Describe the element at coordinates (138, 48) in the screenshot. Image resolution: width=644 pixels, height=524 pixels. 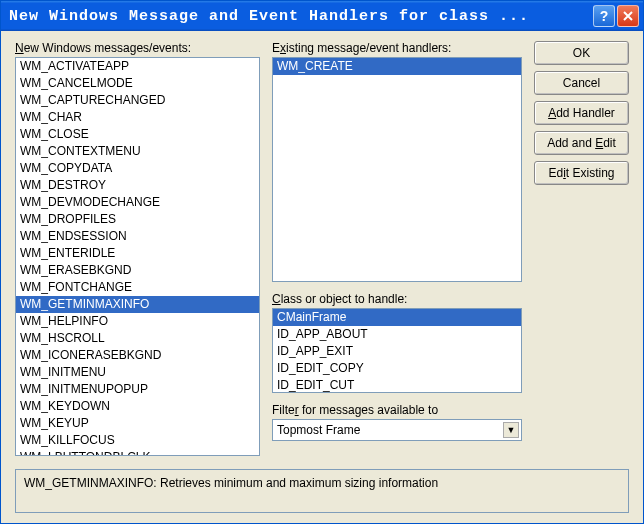
I see `new-messages-label: New Windows messages/events:` at that location.